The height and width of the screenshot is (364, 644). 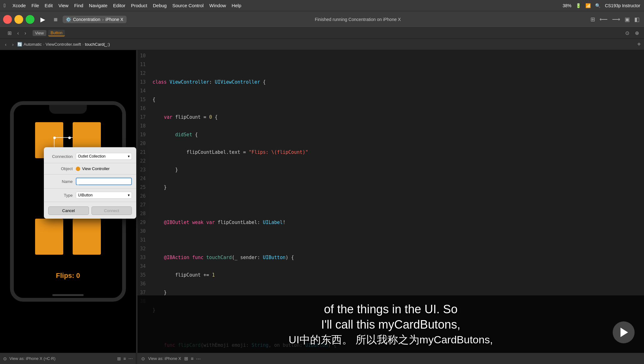 What do you see at coordinates (322, 6) in the screenshot?
I see `menubar:  Xcode File Edit View Find Navigate Edi…` at bounding box center [322, 6].